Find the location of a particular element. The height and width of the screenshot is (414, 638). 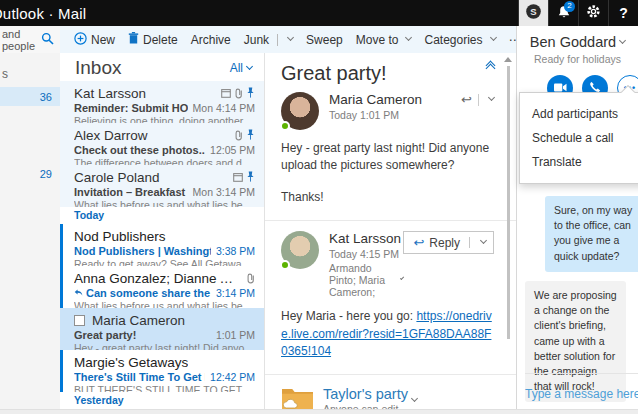

email-row: Alex Darrow Check out these photos...12:… is located at coordinates (162, 144).